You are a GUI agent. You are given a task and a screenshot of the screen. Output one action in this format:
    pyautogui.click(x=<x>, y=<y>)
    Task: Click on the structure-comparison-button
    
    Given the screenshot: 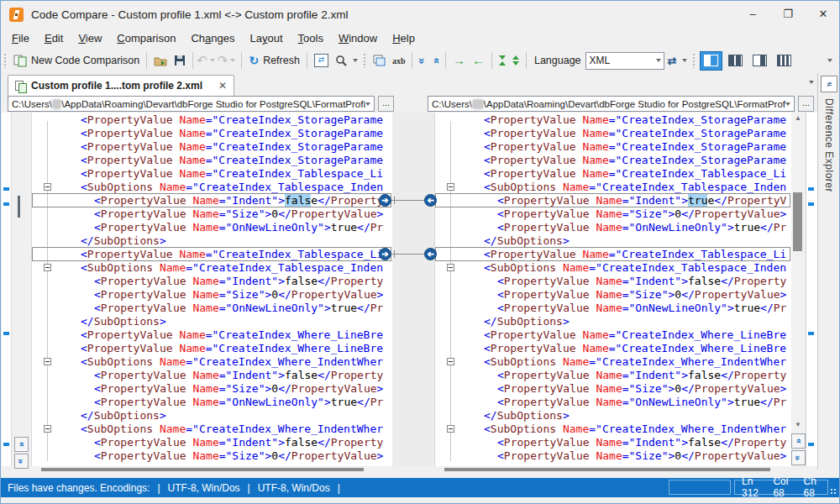 What is the action you would take?
    pyautogui.click(x=380, y=60)
    